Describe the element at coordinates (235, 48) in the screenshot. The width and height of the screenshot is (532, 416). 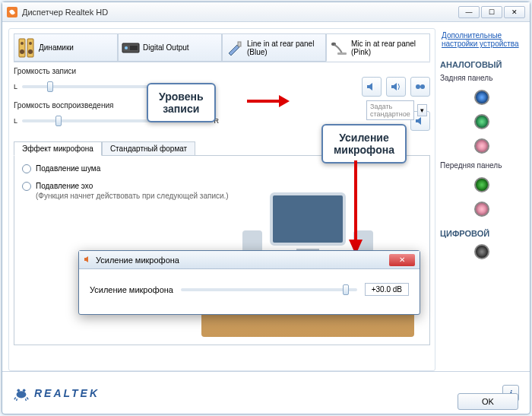
I see `line-in-icon` at that location.